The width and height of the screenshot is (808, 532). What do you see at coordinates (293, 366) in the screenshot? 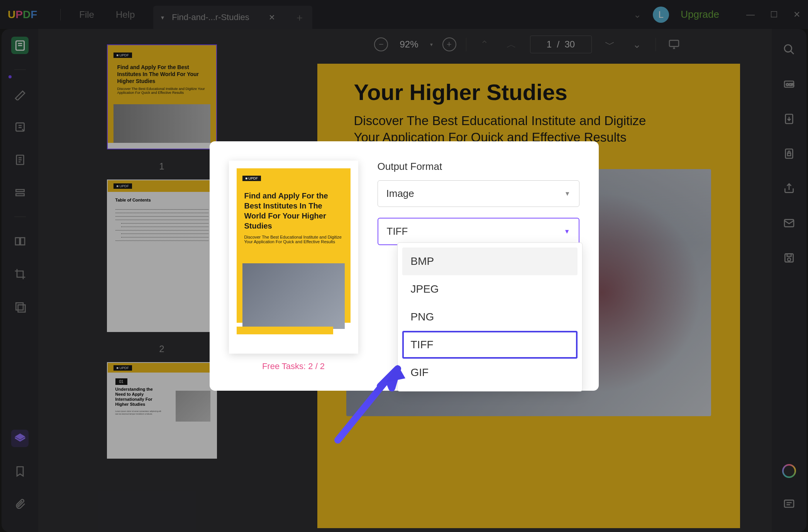
I see `free-tasks-label: Free Tasks: 2 / 2` at bounding box center [293, 366].